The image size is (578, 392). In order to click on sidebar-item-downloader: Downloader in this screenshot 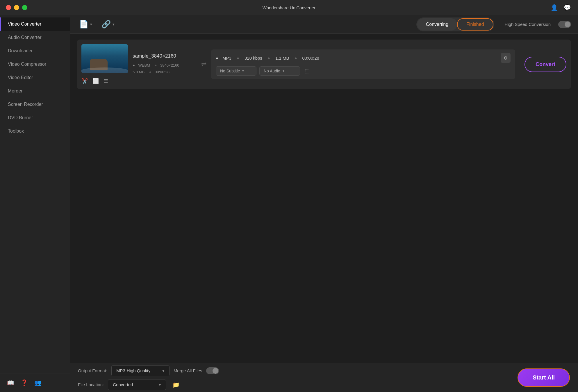, I will do `click(35, 51)`.